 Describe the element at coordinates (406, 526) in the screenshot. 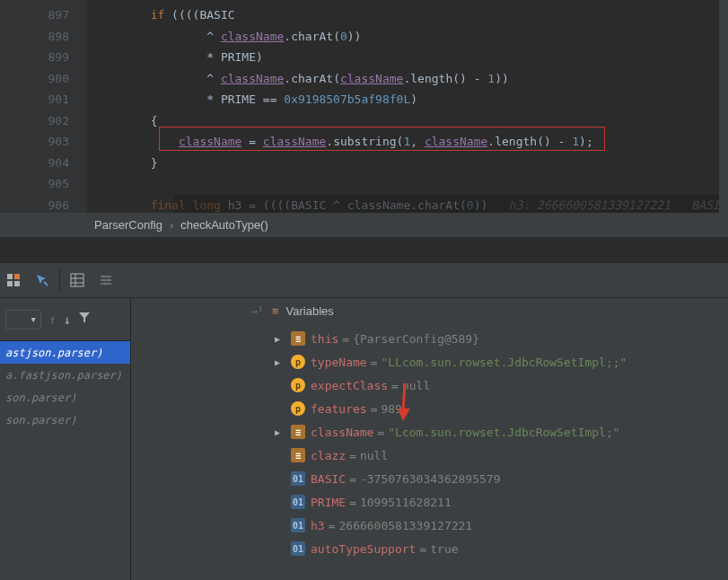

I see `var-value: 2666600581339127221` at that location.